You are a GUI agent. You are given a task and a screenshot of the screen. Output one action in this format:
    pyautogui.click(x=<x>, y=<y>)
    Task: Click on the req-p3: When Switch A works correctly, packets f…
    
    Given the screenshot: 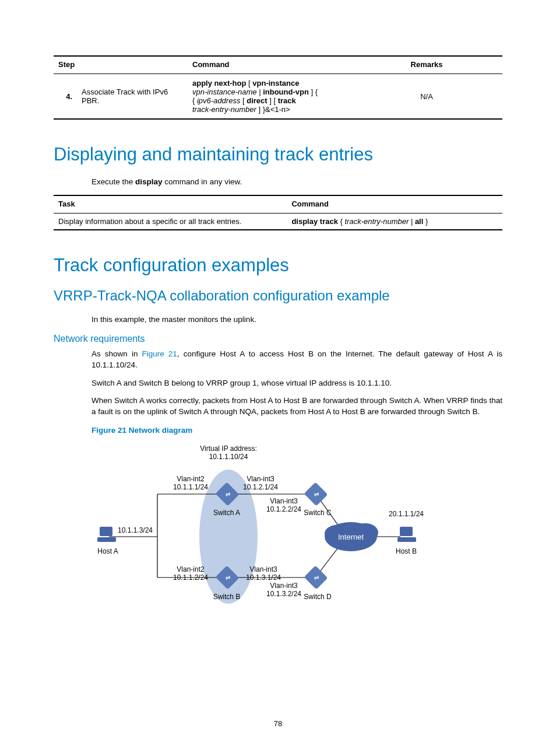 What is the action you would take?
    pyautogui.click(x=297, y=407)
    